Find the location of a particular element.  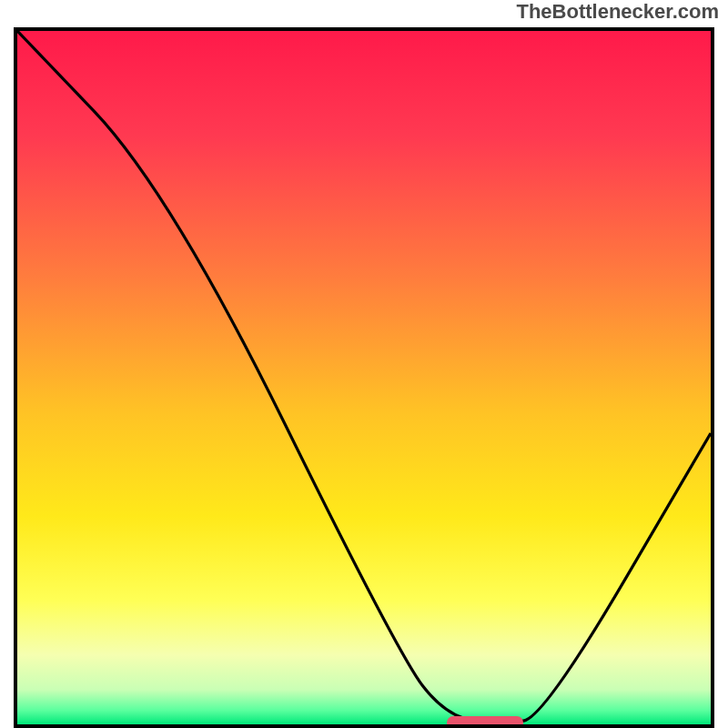

optimal-range-marker is located at coordinates (485, 723).